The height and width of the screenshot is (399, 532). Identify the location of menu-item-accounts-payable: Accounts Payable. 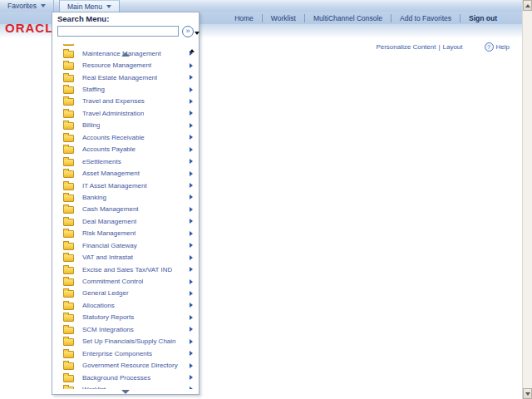
(126, 150).